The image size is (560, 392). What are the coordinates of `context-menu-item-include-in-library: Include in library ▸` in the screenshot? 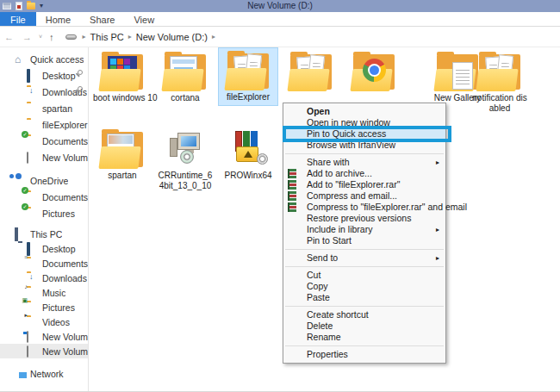 It's located at (364, 229).